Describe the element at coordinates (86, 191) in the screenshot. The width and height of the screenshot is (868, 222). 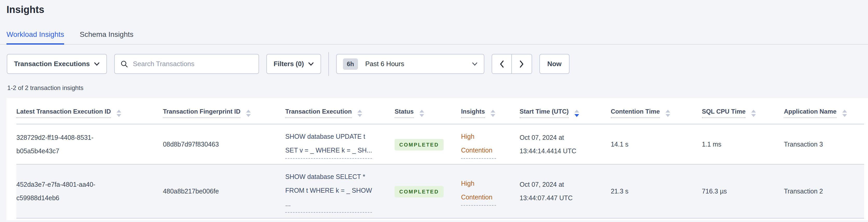
I see `latest-execution-id-cell: 452da3e7-e7fa-4801-aa40-c59988d14eb6` at that location.